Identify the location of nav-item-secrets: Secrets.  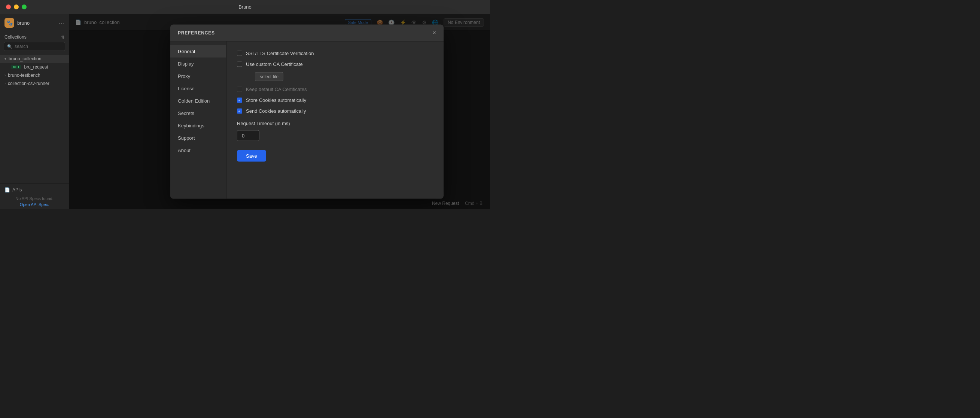
(198, 113).